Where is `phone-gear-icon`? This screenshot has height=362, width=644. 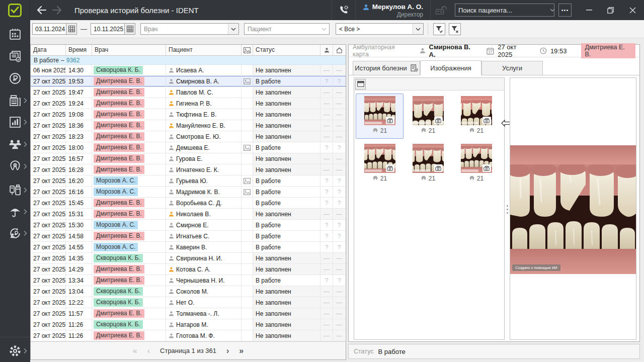
phone-gear-icon is located at coordinates (344, 10).